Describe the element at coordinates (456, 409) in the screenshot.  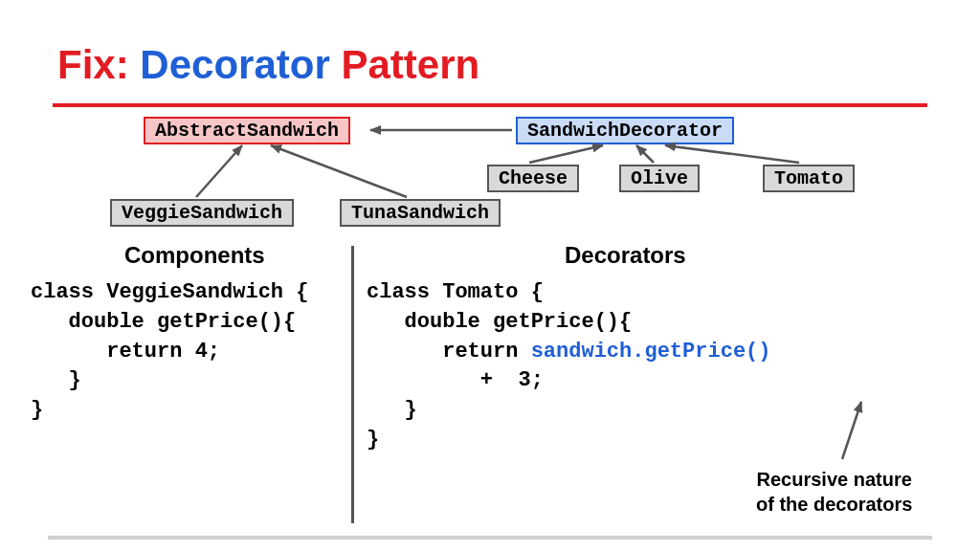
I see `code-tomato-post: + 3; } }` at that location.